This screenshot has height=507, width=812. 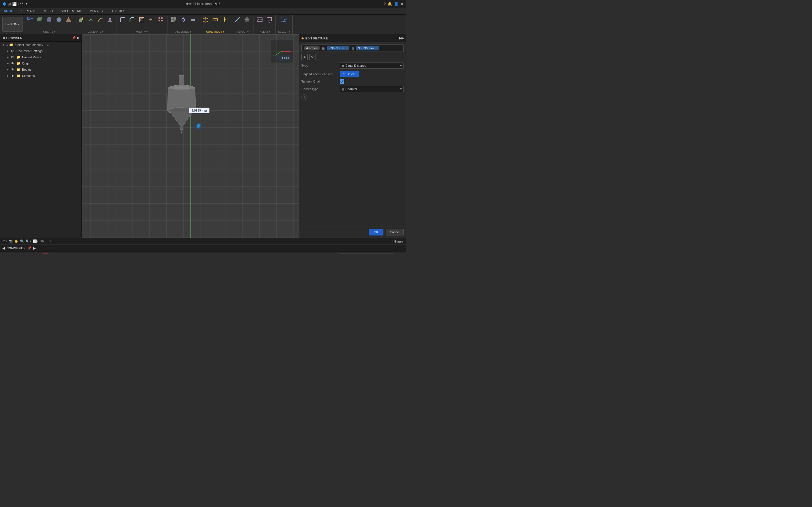 What do you see at coordinates (29, 253) in the screenshot?
I see `move-tool-btn: ✛` at bounding box center [29, 253].